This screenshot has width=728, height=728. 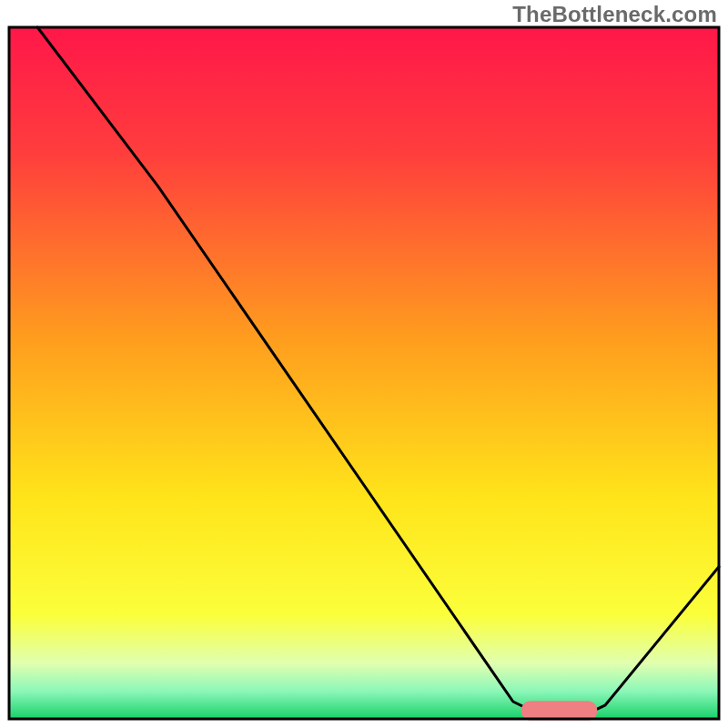 What do you see at coordinates (560, 710) in the screenshot?
I see `optimal-range-marker` at bounding box center [560, 710].